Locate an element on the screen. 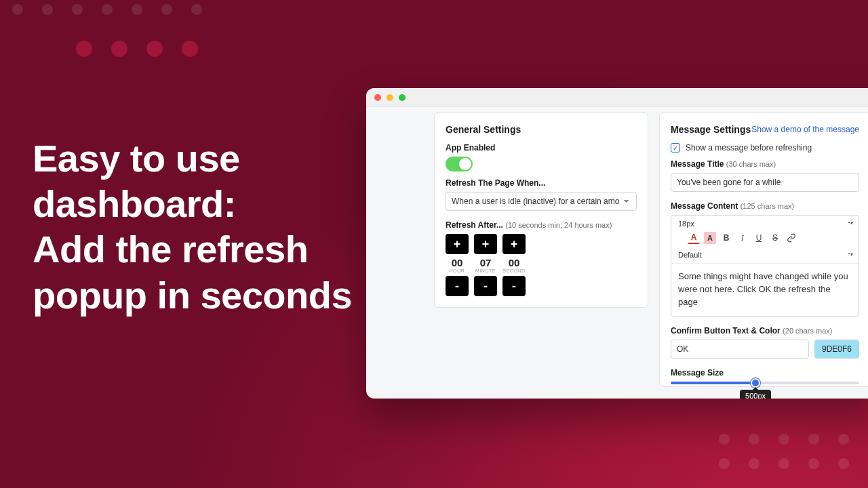 This screenshot has width=868, height=488. message-title-label: Message Title (30 chars max) is located at coordinates (765, 164).